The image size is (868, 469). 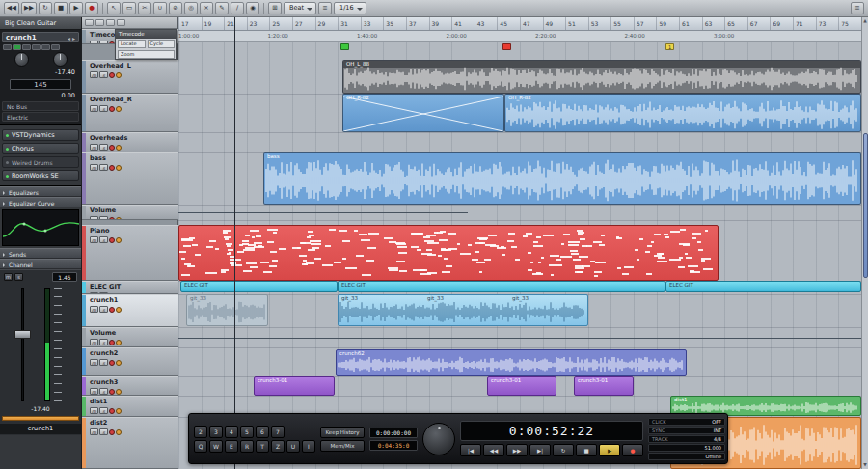 I want to click on track-row: Piano m s, so click(x=130, y=253).